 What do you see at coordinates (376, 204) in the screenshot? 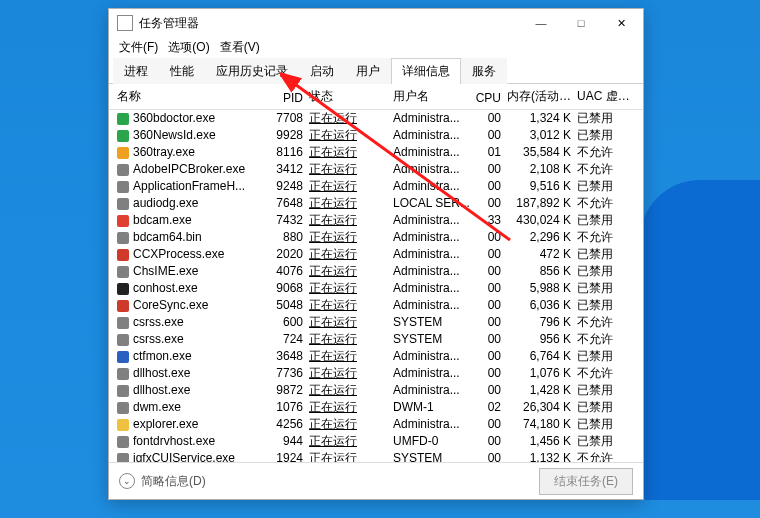
I see `table-row: audiodg.exe7648正在运行LOCAL SER...00187,892…` at bounding box center [376, 204].